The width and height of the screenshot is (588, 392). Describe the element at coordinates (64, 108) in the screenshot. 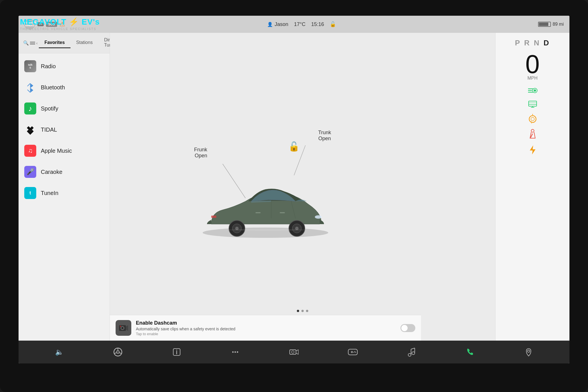

I see `source-item-spotify: ♪ Spotify` at that location.